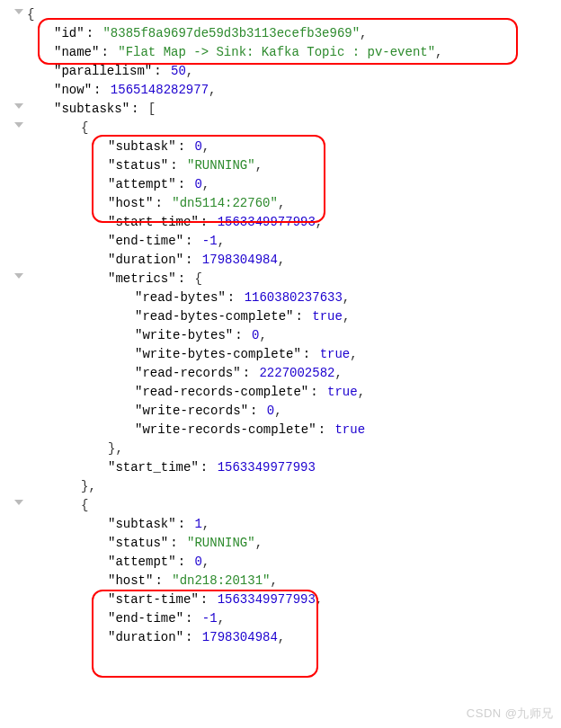  I want to click on json-property: "write-bytes-complete": true,, so click(294, 354).